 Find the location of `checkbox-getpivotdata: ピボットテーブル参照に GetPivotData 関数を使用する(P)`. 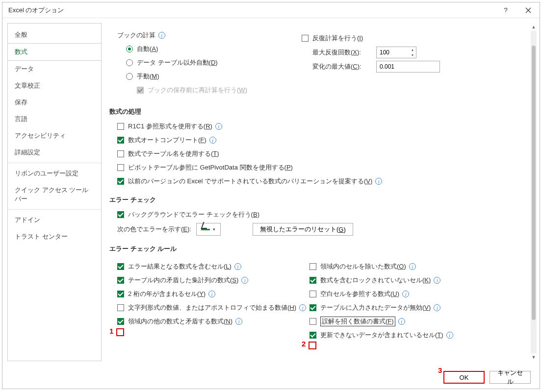

checkbox-getpivotdata: ピボットテーブル参照に GetPivotData 関数を使用する(P) is located at coordinates (323, 168).